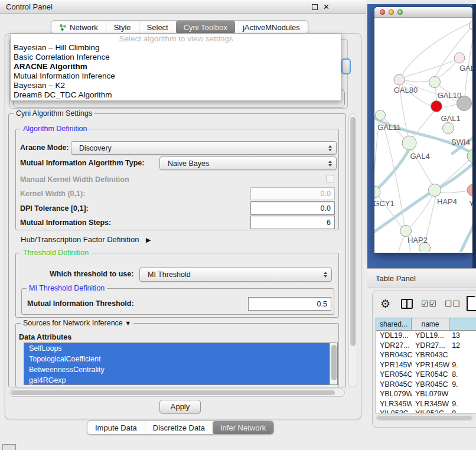 Image resolution: width=476 pixels, height=450 pixels. What do you see at coordinates (181, 380) in the screenshot?
I see `attribute-item-gal4rgexp: gal4RGexp` at bounding box center [181, 380].